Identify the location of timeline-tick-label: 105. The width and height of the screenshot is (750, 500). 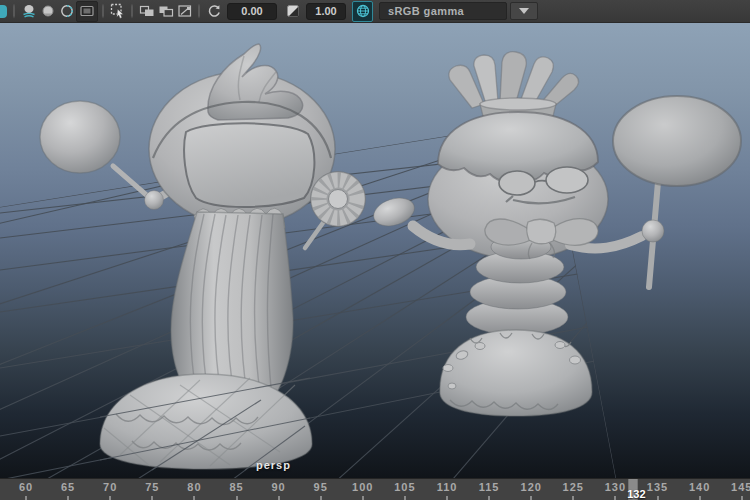
(404, 487).